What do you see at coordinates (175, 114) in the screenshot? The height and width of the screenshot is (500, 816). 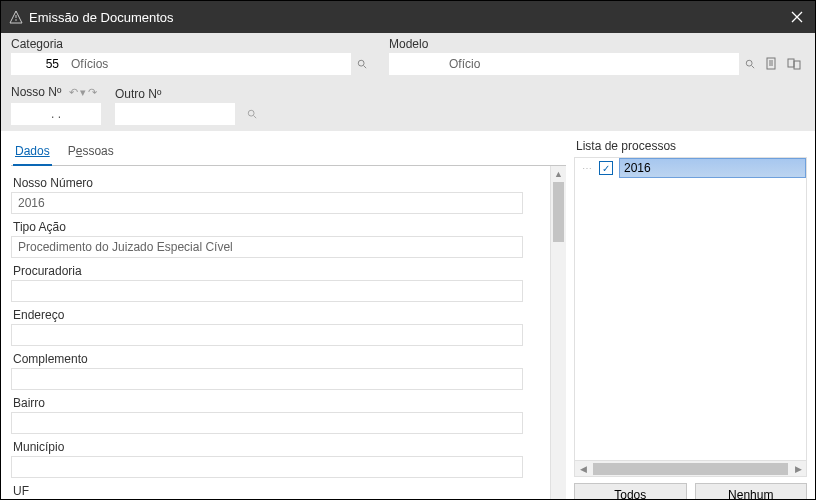 I see `outro-input` at bounding box center [175, 114].